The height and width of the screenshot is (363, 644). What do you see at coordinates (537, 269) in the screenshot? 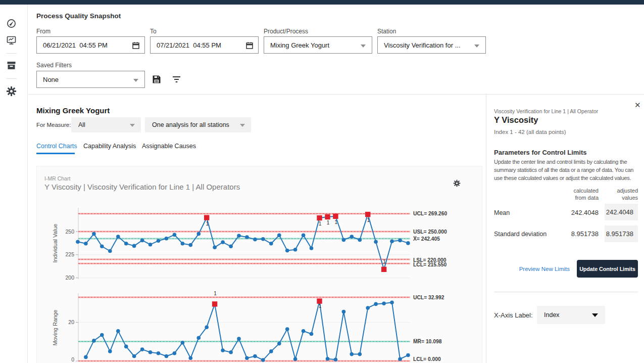
I see `preview-new-limits-link: Preview New Limits` at bounding box center [537, 269].